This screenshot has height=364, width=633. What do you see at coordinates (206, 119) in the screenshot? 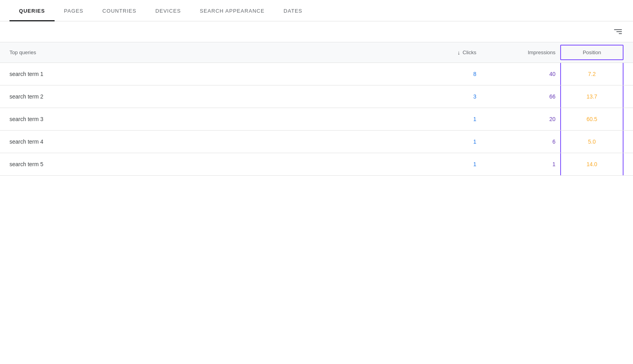
I see `row-query-2: search term 3` at bounding box center [206, 119].